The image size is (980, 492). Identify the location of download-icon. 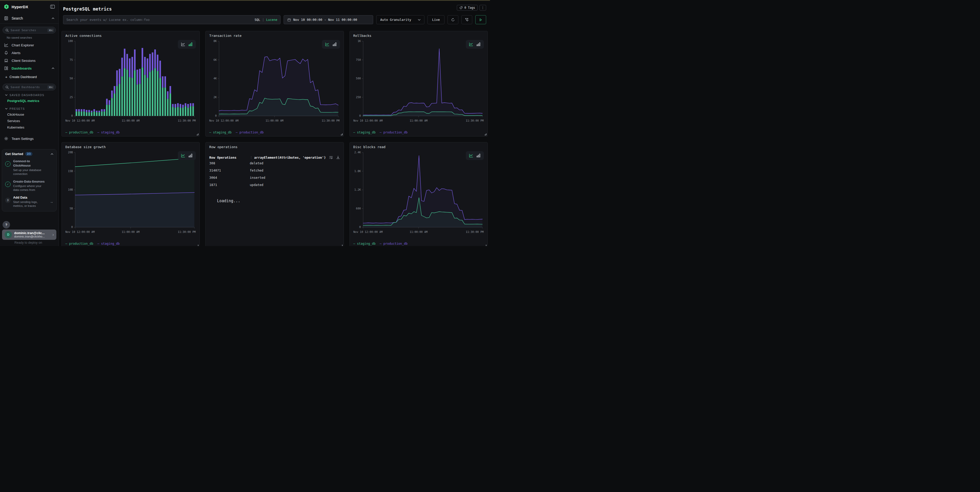
(338, 158).